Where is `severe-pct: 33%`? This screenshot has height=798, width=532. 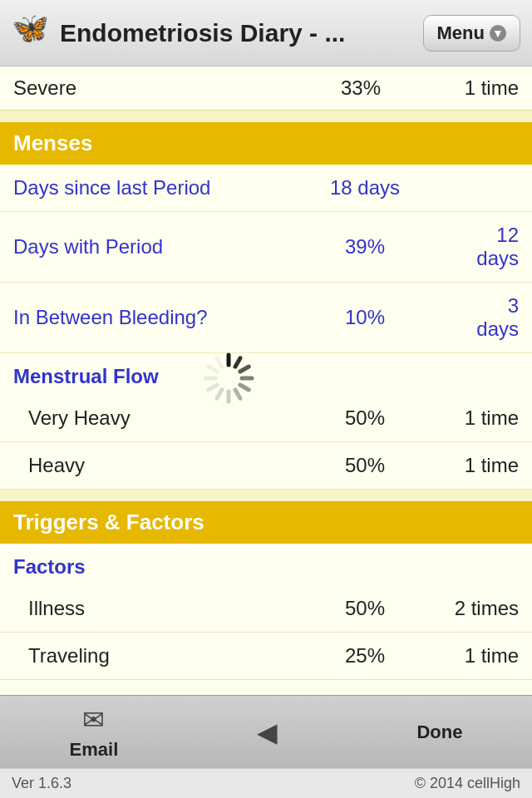 severe-pct: 33% is located at coordinates (361, 88).